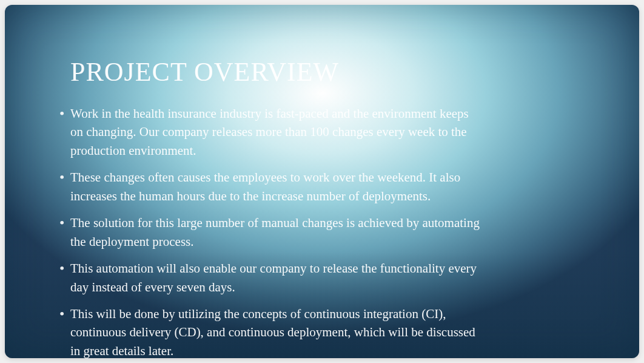  What do you see at coordinates (327, 72) in the screenshot?
I see `slide-title: PROJECT OVERVIEW` at bounding box center [327, 72].